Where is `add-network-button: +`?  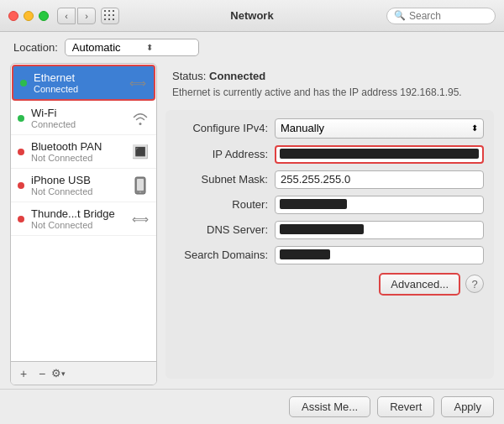 add-network-button: + is located at coordinates (24, 374).